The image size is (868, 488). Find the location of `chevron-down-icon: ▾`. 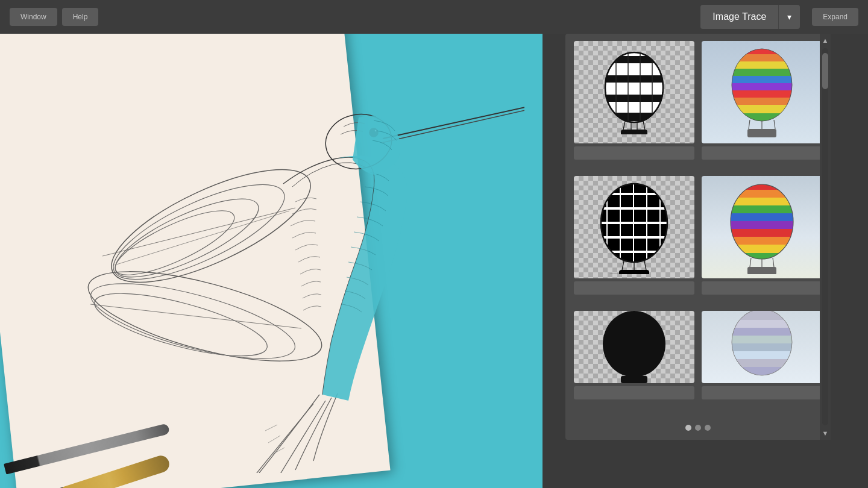

chevron-down-icon: ▾ is located at coordinates (790, 17).